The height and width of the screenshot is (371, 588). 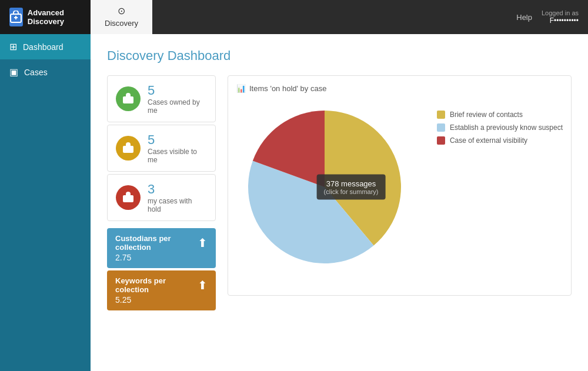 What do you see at coordinates (161, 290) in the screenshot?
I see `metric-keywords: Keywords per colection ⬆ 5.25` at bounding box center [161, 290].